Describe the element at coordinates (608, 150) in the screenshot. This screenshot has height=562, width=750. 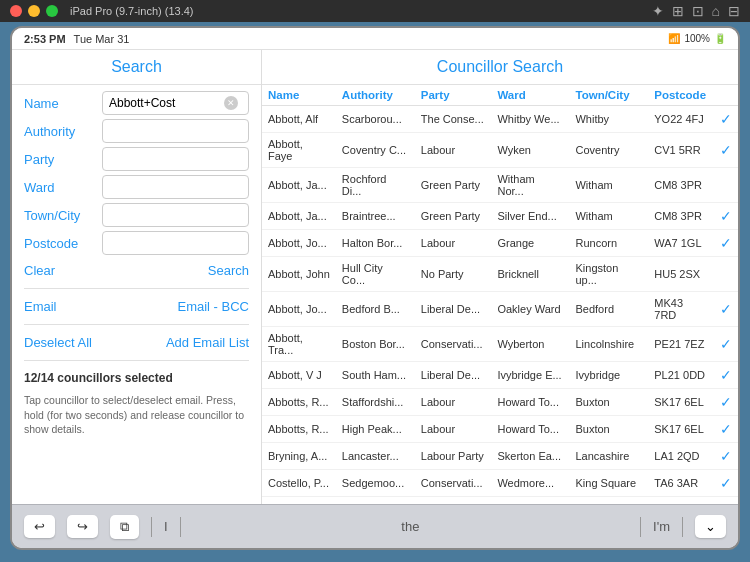
I see `cell-towncity: Coventry` at that location.